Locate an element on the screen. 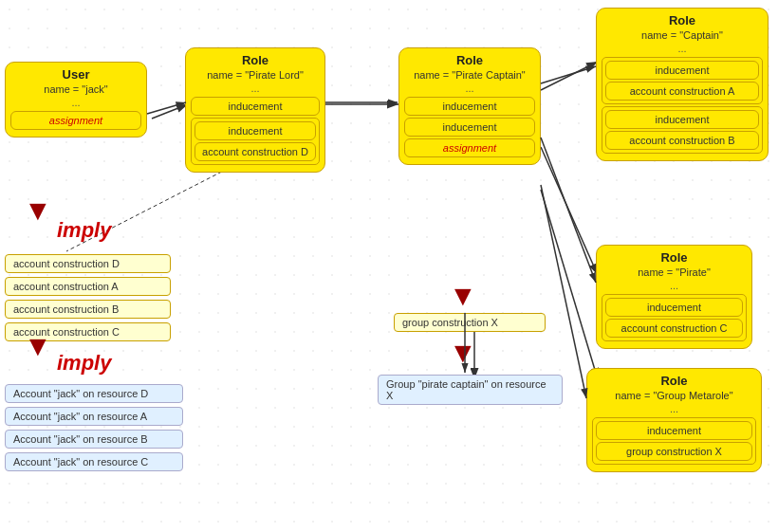 This screenshot has height=532, width=778. pirate-attr: name = "Pirate" is located at coordinates (674, 272).